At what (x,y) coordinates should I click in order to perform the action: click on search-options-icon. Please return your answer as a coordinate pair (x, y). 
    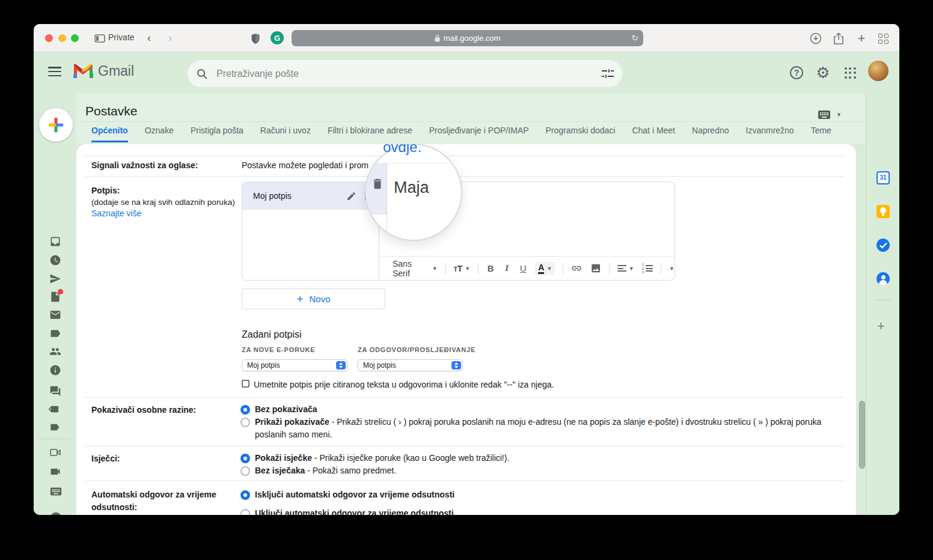
    Looking at the image, I should click on (608, 74).